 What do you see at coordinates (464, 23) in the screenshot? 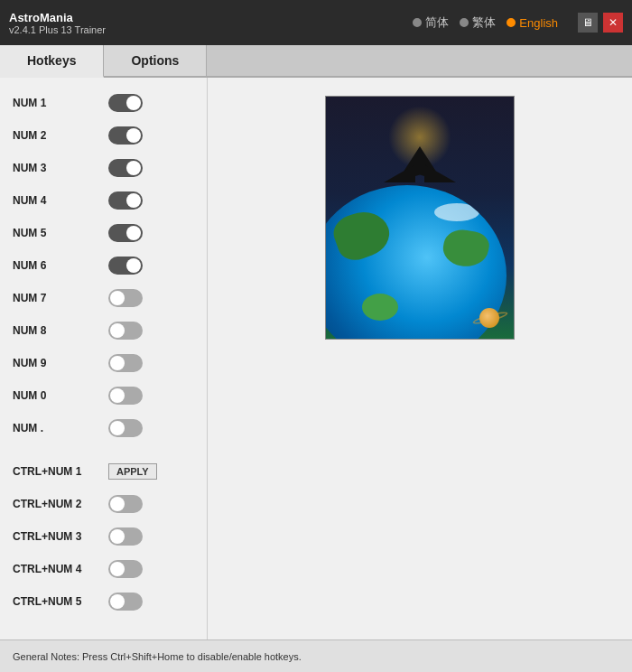
I see `lang-traditional-radio` at bounding box center [464, 23].